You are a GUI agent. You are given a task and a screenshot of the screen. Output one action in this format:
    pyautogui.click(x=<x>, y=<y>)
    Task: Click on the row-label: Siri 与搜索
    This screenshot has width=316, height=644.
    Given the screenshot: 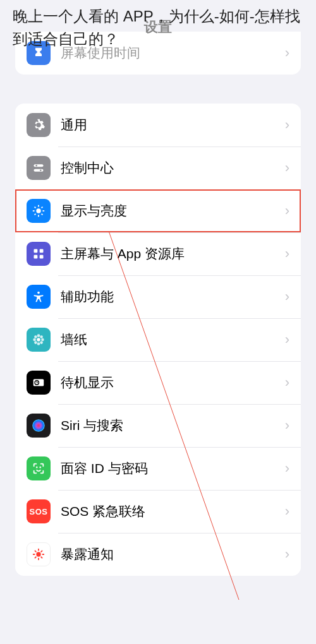 What is the action you would take?
    pyautogui.click(x=173, y=426)
    